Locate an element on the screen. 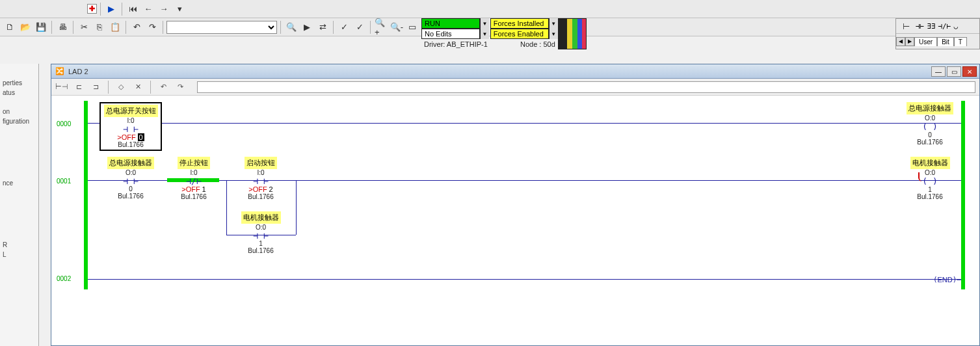 The image size is (980, 346). forces-enabled: Forces Enabled is located at coordinates (520, 34).